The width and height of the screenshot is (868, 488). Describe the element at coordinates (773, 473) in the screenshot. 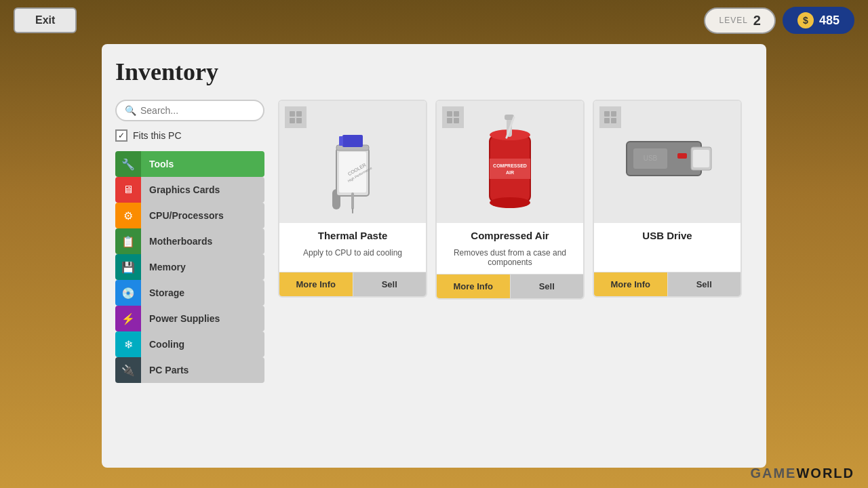

I see `logo-game: GAME` at that location.